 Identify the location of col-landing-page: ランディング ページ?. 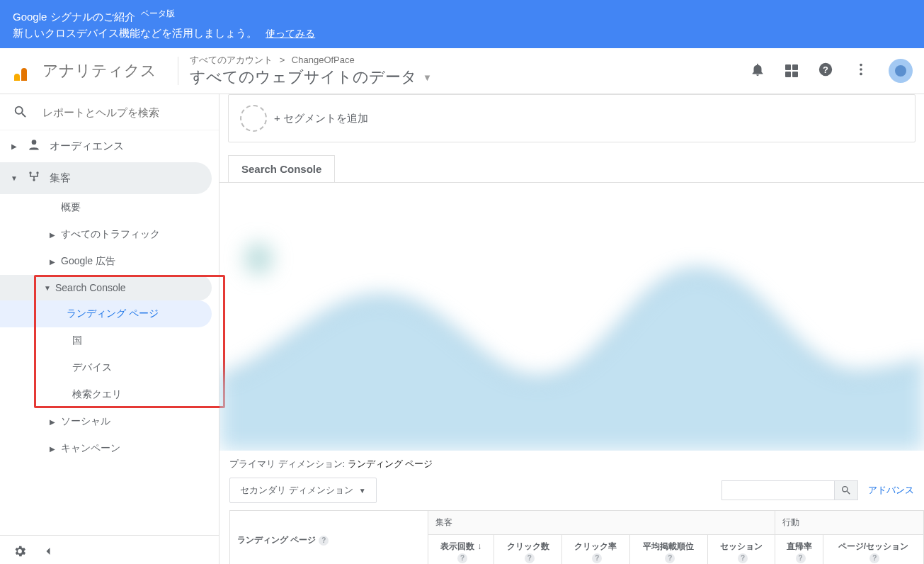
(329, 538).